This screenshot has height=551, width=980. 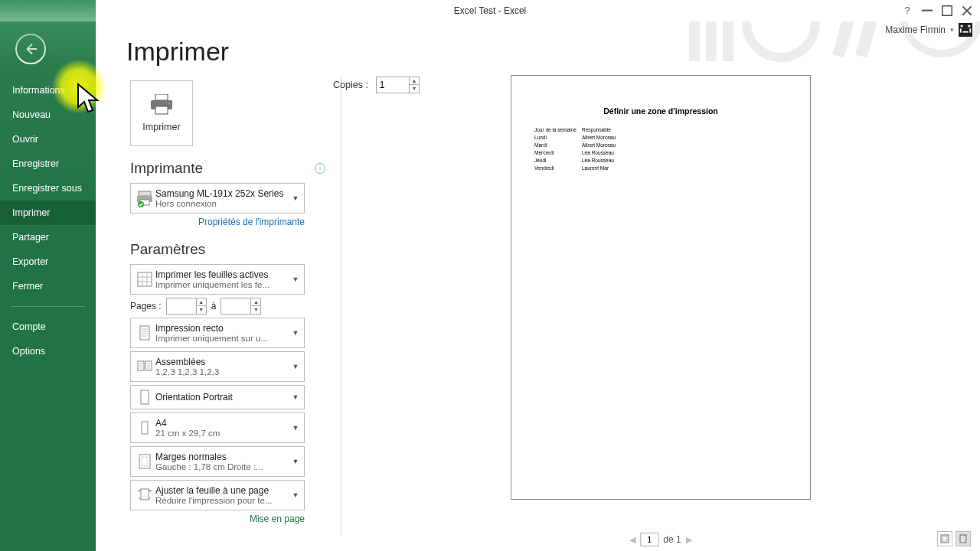 What do you see at coordinates (35, 164) in the screenshot?
I see `sidebar-item-label: Enregistrer` at bounding box center [35, 164].